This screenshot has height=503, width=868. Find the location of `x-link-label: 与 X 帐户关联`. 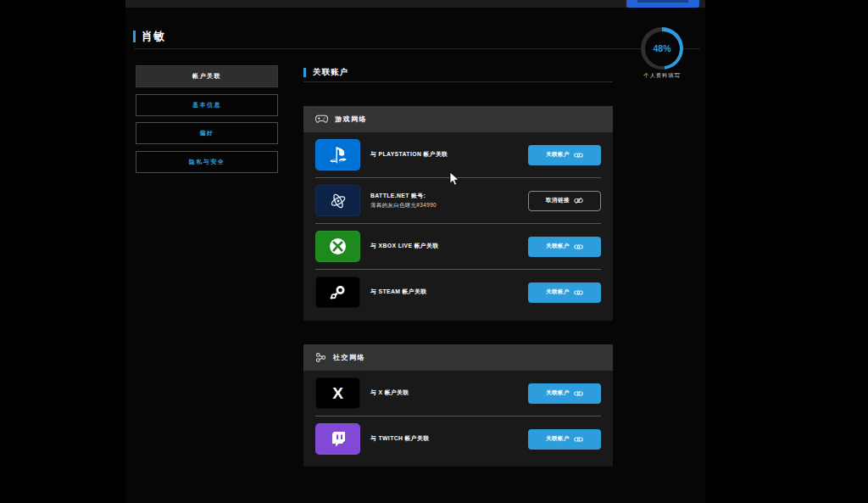

x-link-label: 与 X 帐户关联 is located at coordinates (449, 393).